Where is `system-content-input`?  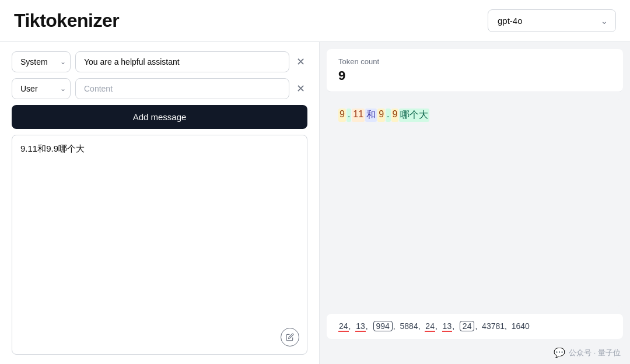 system-content-input is located at coordinates (182, 62).